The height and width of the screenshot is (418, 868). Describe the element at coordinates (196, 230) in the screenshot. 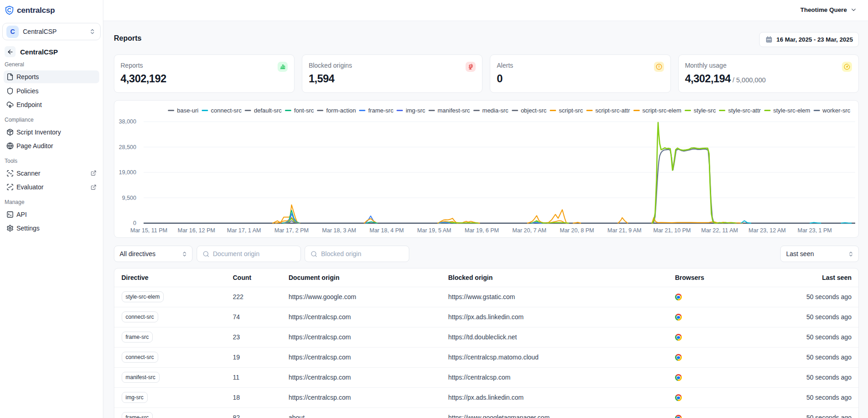

I see `svg-text: Mar 16, 12 PM` at that location.